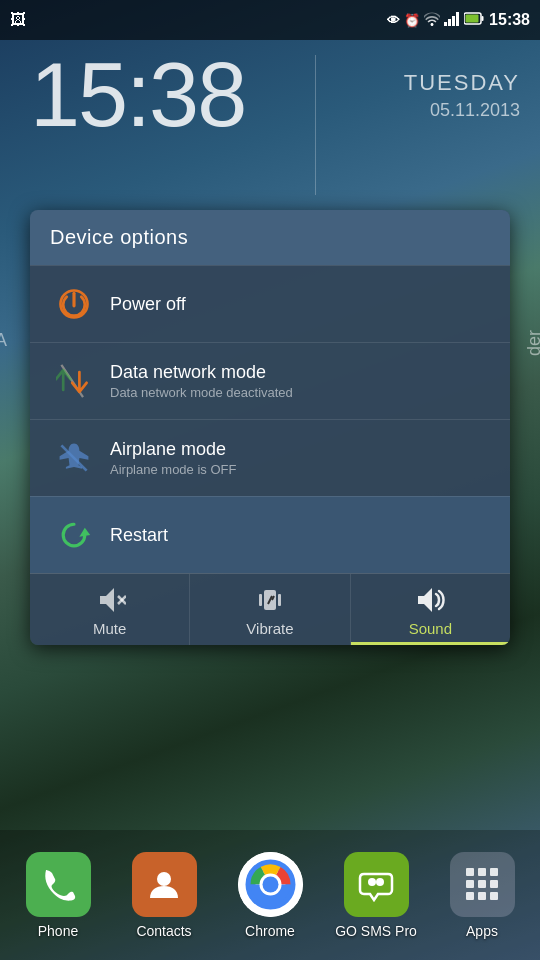 The width and height of the screenshot is (540, 960). I want to click on eye-icon: 👁, so click(394, 20).